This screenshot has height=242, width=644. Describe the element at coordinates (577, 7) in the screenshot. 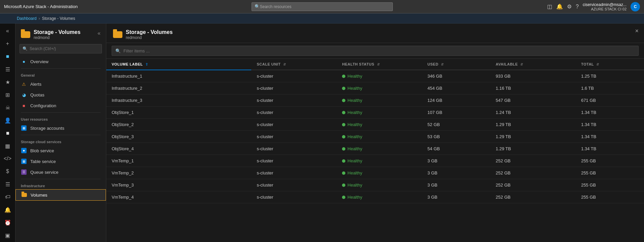

I see `help-icon: ?` at that location.